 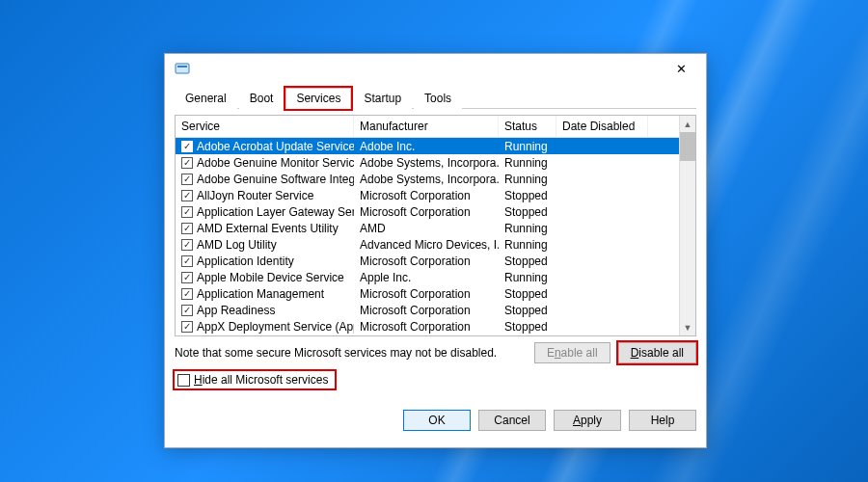 What do you see at coordinates (260, 380) in the screenshot?
I see `hide-microsoft-label: Hide all Microsoft services` at bounding box center [260, 380].